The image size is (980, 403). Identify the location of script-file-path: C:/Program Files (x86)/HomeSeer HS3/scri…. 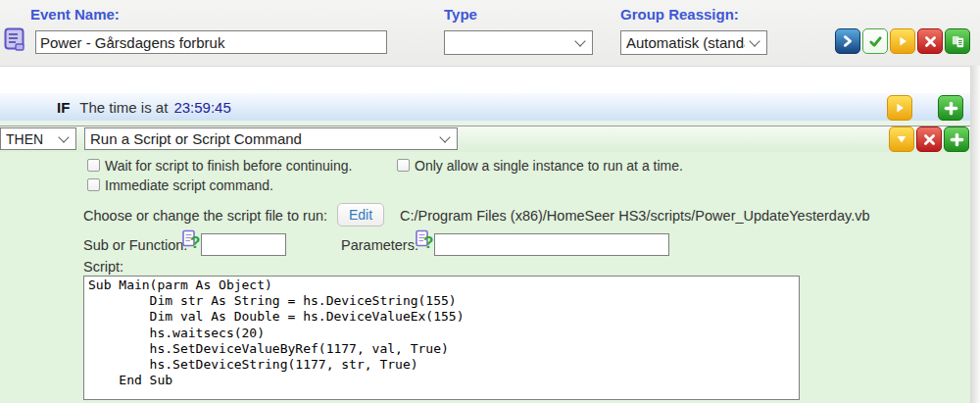
(635, 216).